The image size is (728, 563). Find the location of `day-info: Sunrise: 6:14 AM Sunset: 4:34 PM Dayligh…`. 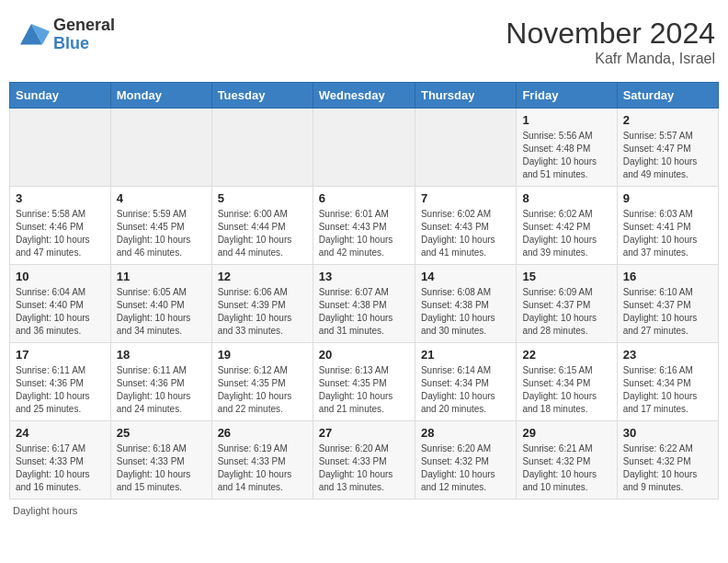

day-info: Sunrise: 6:14 AM Sunset: 4:34 PM Dayligh… is located at coordinates (465, 390).